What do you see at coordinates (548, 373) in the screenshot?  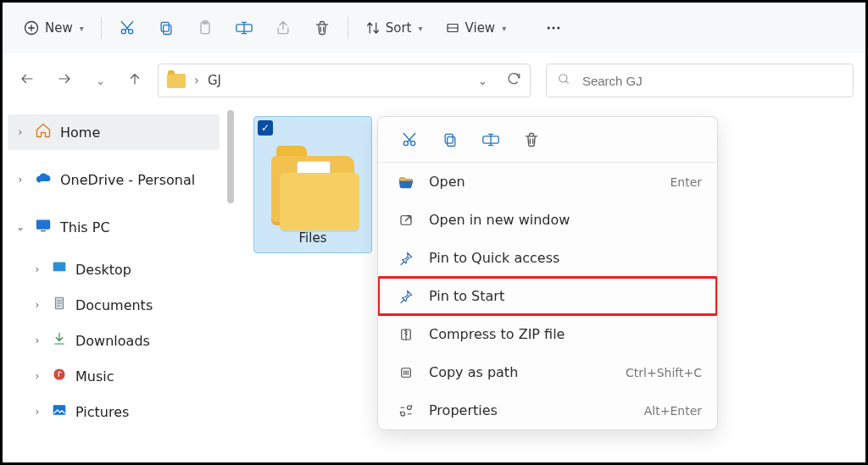 I see `menu-item-copy-as-path: Copy as path Ctrl+Shift+C` at bounding box center [548, 373].